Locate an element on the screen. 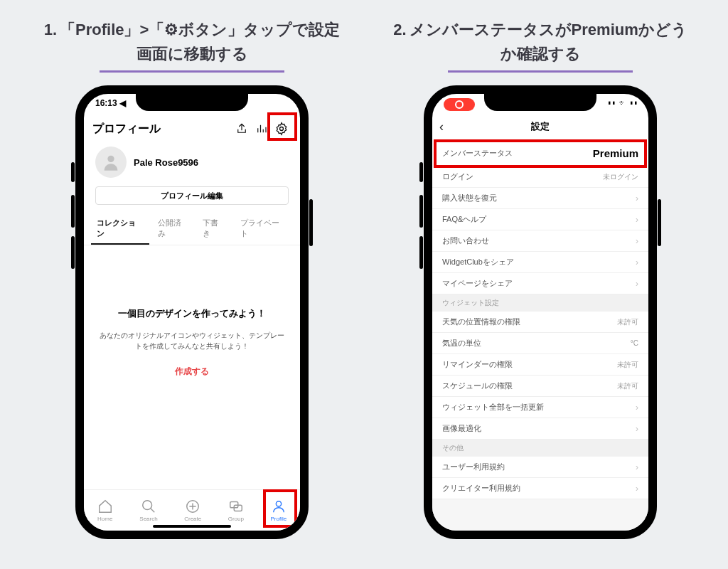 The width and height of the screenshot is (728, 569). phone1-side-voldown is located at coordinates (73, 252).